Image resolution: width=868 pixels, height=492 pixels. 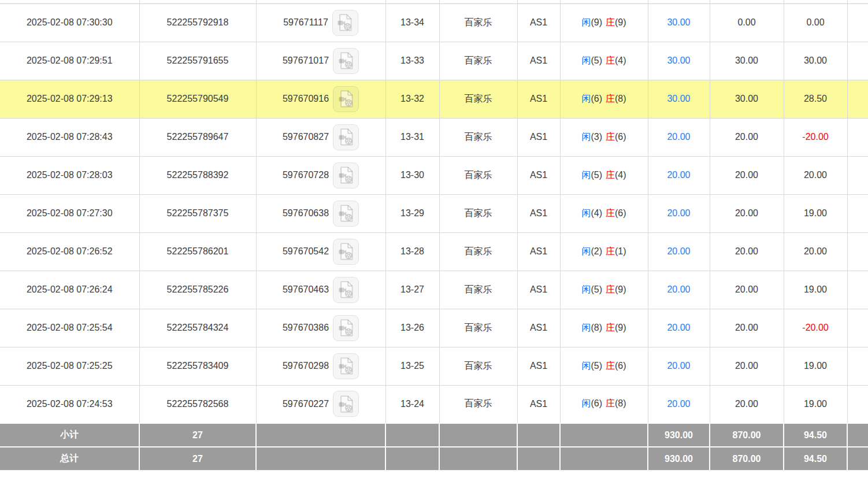 What do you see at coordinates (198, 99) in the screenshot?
I see `order-number: 522255790549` at bounding box center [198, 99].